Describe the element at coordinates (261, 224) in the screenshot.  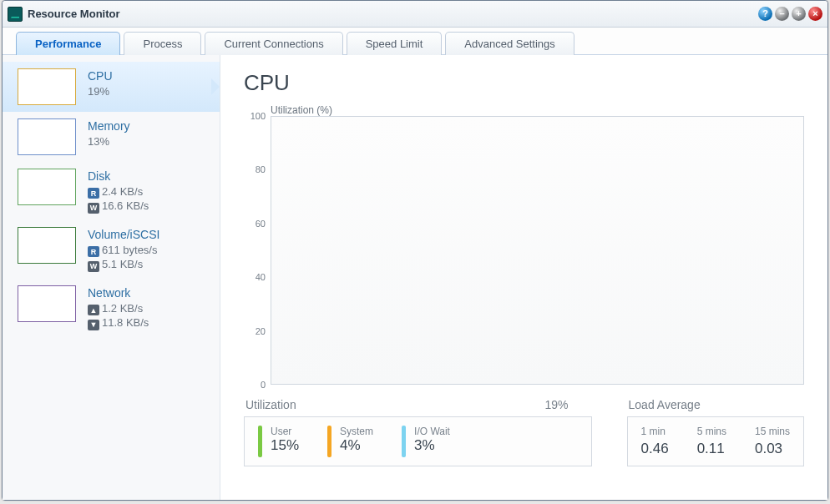
I see `y-tick: 60` at that location.